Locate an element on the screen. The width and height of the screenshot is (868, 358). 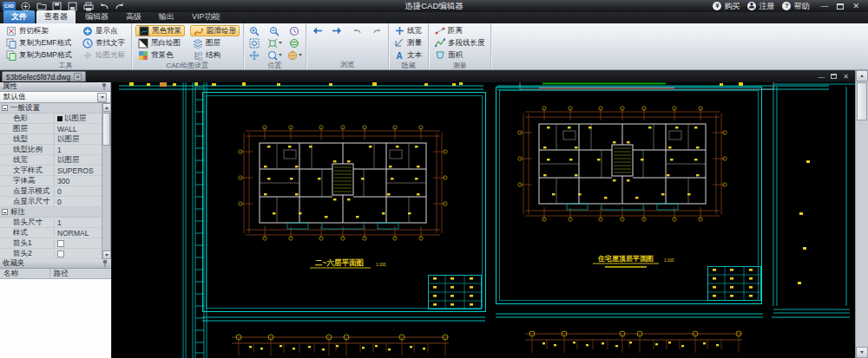
cut-frame-button: 剪切框架 is located at coordinates (39, 31).